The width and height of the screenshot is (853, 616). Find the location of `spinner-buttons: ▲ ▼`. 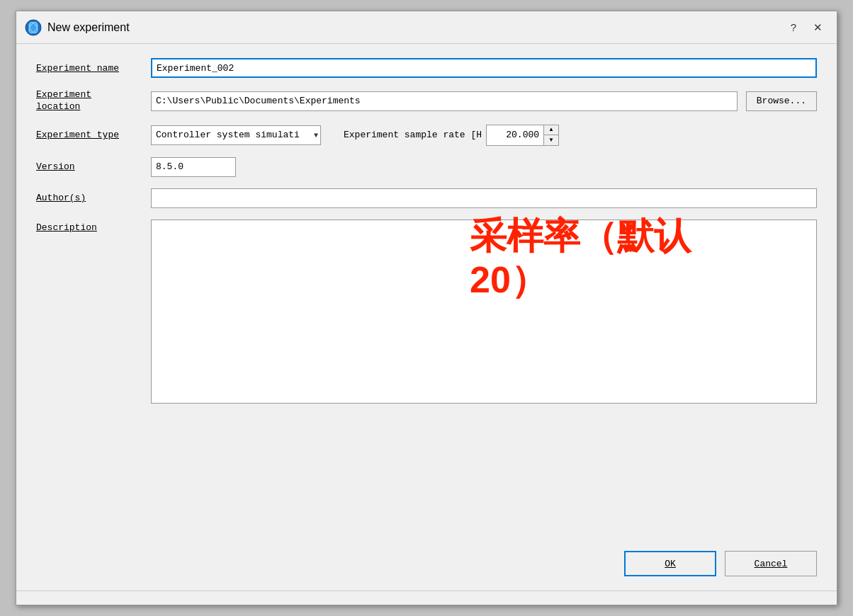

spinner-buttons: ▲ ▼ is located at coordinates (551, 135).